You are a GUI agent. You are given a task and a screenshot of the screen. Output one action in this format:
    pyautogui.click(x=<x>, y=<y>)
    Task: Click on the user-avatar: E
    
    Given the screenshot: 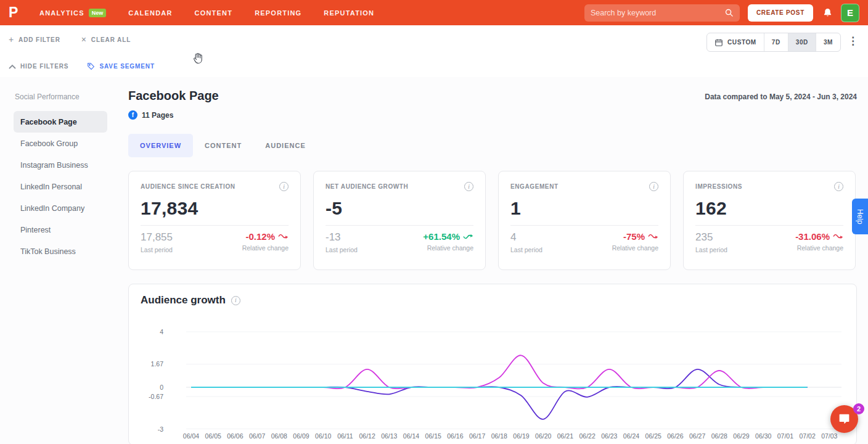 What is the action you would take?
    pyautogui.click(x=850, y=13)
    